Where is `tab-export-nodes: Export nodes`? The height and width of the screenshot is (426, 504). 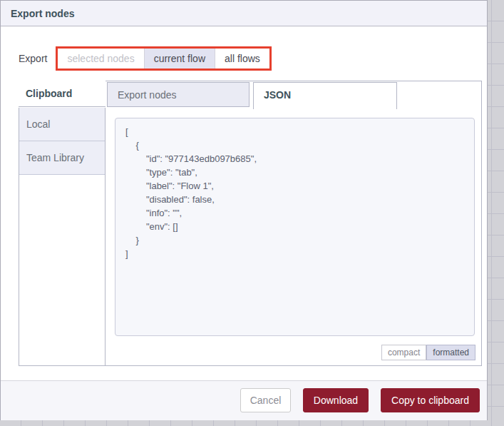
tab-export-nodes: Export nodes is located at coordinates (178, 94).